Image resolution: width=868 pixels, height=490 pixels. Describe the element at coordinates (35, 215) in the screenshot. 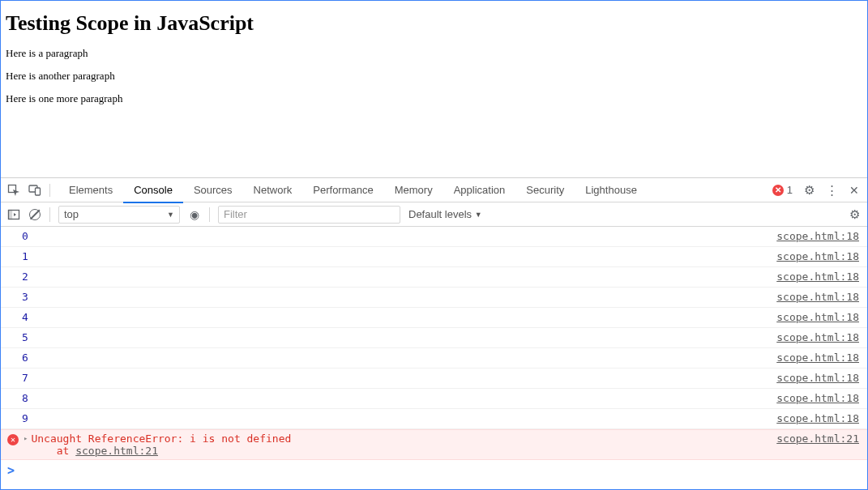

I see `clear-console-icon` at that location.